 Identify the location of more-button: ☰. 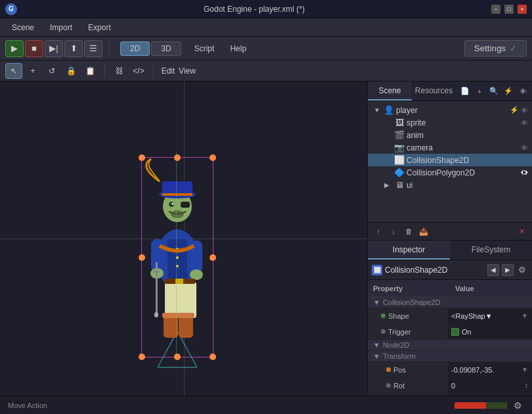
(93, 49).